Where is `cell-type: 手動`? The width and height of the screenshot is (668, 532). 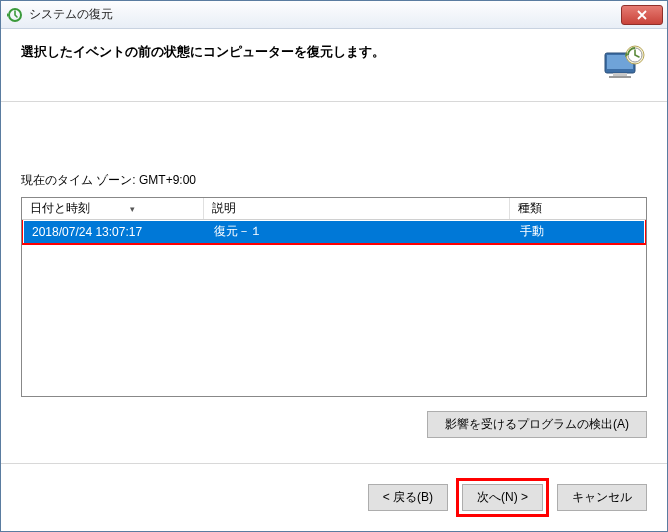
cell-type: 手動 is located at coordinates (578, 232).